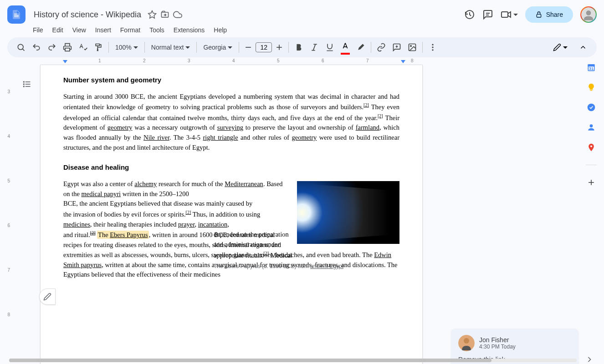 This screenshot has height=364, width=604. Describe the element at coordinates (466, 343) in the screenshot. I see `comment-avatar` at that location.